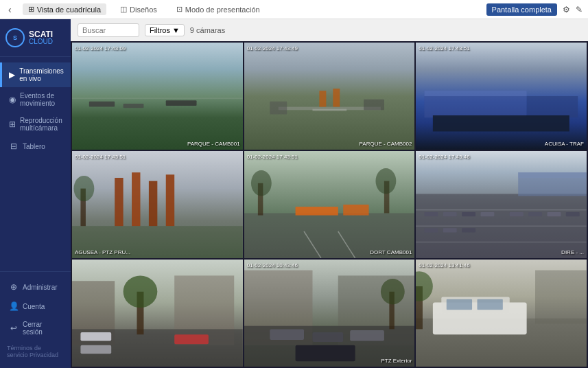 The image size is (588, 368). Describe the element at coordinates (36, 306) in the screenshot. I see `sidebar-item-account: 👤 Cuenta` at that location.